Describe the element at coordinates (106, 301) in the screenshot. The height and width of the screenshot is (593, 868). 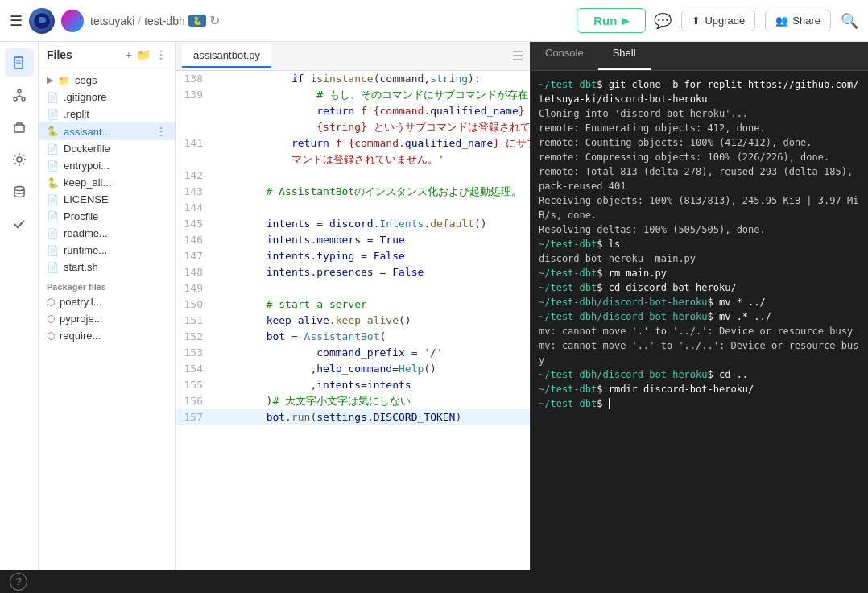
I see `file-item-poetry: ⬡ poetry.l...` at that location.